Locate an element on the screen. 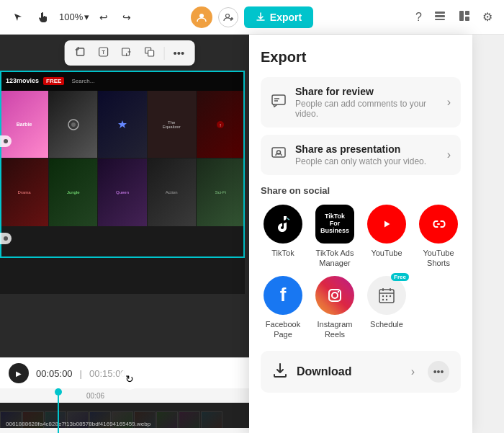 This screenshot has height=433, width=504. current-time-display: 00:05:00 is located at coordinates (55, 373).